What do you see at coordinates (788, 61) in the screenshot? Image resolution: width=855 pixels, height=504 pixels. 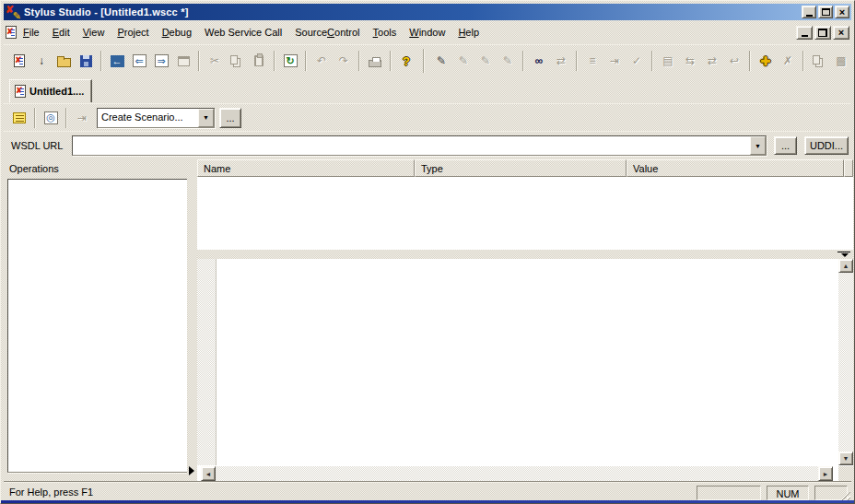 I see `delete-scenario-icon: ✗` at bounding box center [788, 61].